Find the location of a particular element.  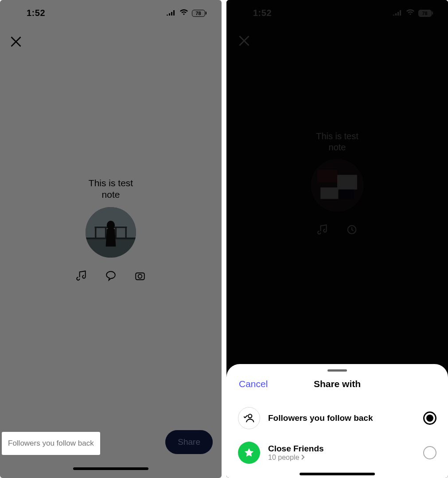

radio-empty-icon is located at coordinates (430, 453).